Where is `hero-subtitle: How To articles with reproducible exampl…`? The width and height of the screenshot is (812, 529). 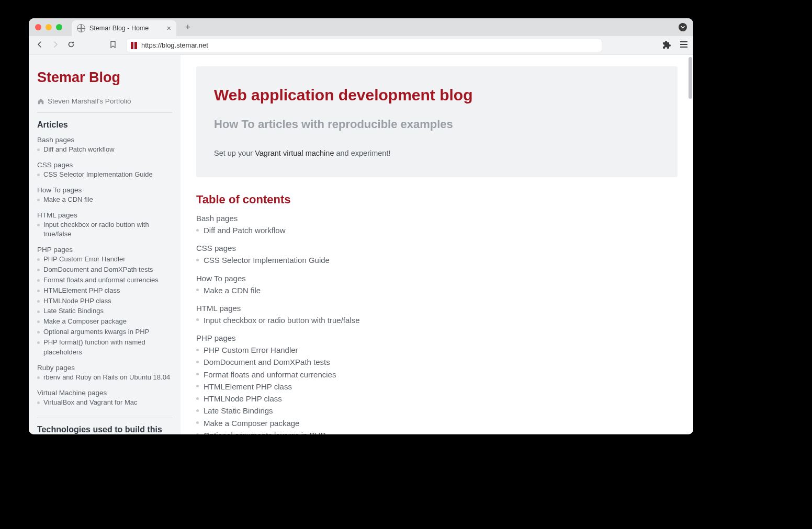
hero-subtitle: How To articles with reproducible exampl… is located at coordinates (437, 124).